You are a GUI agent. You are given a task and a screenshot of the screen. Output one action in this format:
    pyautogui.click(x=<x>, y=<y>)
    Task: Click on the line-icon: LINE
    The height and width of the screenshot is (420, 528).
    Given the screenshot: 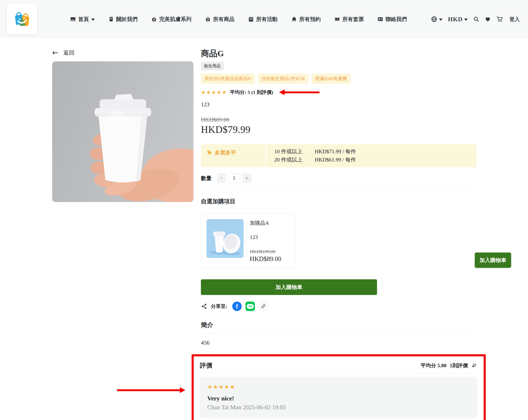 What is the action you would take?
    pyautogui.click(x=250, y=306)
    